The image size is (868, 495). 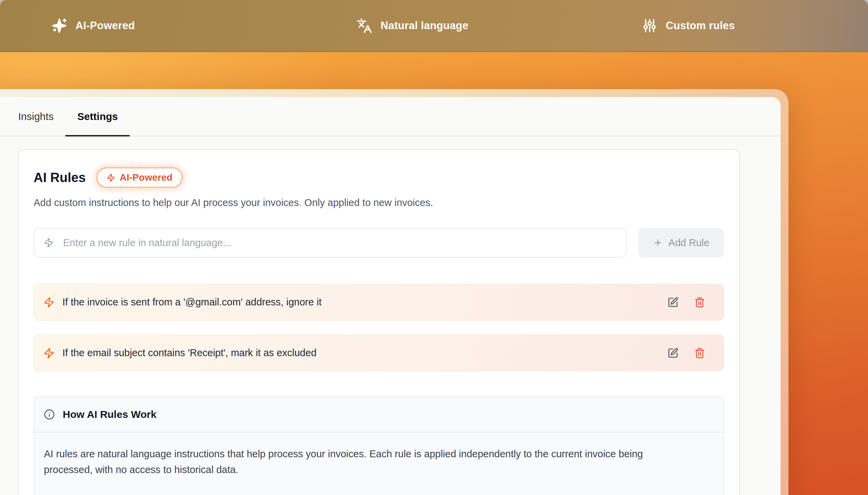 I want to click on tab-bar: Insights Settings, so click(x=390, y=117).